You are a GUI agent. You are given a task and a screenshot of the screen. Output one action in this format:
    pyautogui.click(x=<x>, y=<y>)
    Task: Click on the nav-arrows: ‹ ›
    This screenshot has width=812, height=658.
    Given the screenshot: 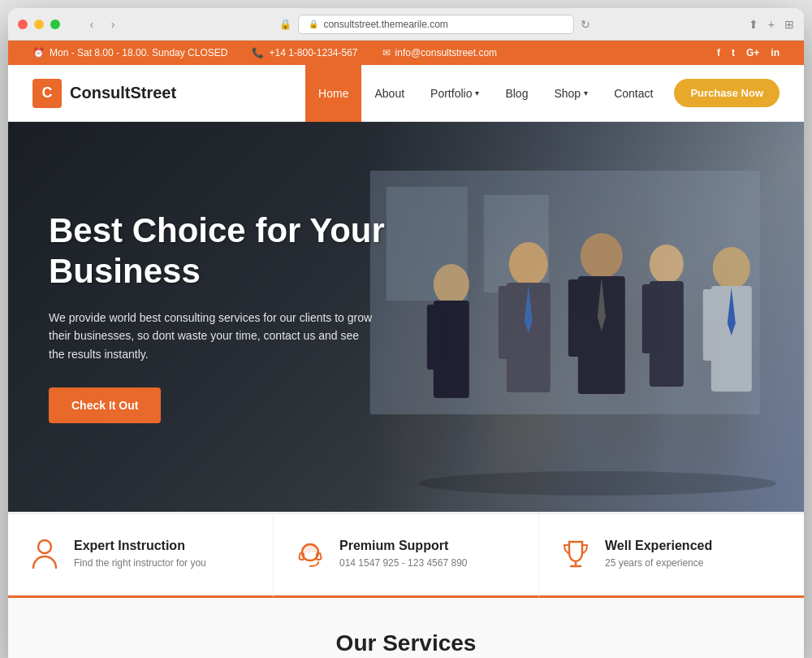 What is the action you would take?
    pyautogui.click(x=102, y=24)
    